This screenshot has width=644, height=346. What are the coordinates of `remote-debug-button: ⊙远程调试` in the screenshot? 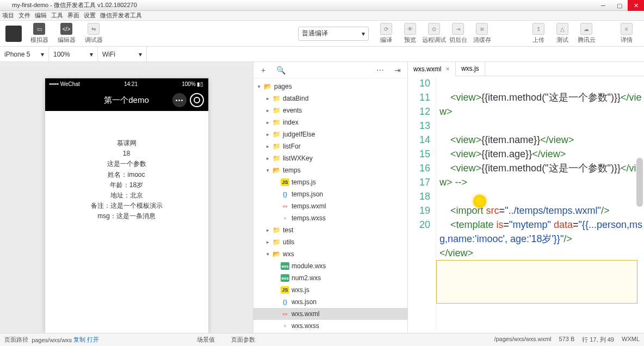 It's located at (434, 34).